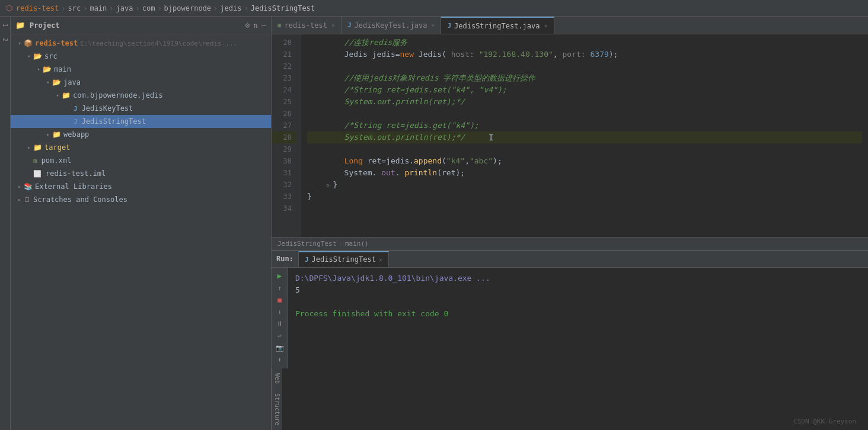 This screenshot has width=868, height=430. Describe the element at coordinates (20, 43) in the screenshot. I see `expand-arrow-redis-test: ▾` at that location.